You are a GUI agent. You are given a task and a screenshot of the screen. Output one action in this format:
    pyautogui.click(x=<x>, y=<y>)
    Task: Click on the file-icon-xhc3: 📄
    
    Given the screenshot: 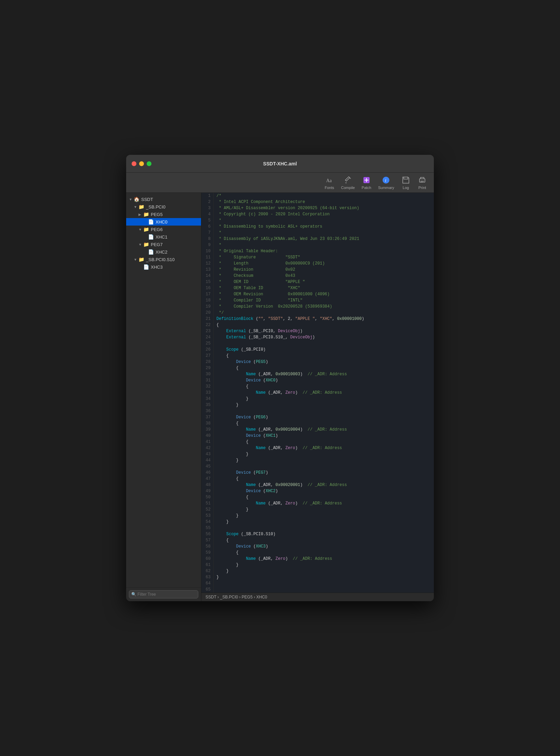 What is the action you would take?
    pyautogui.click(x=146, y=267)
    